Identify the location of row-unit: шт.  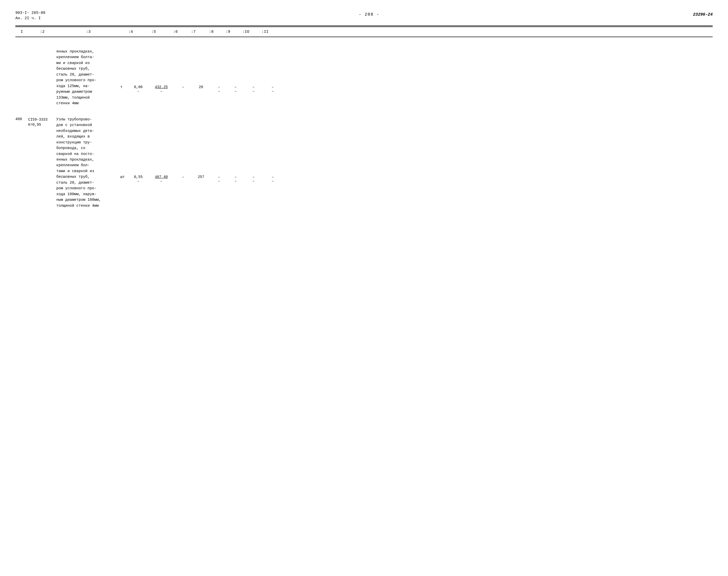
(124, 177).